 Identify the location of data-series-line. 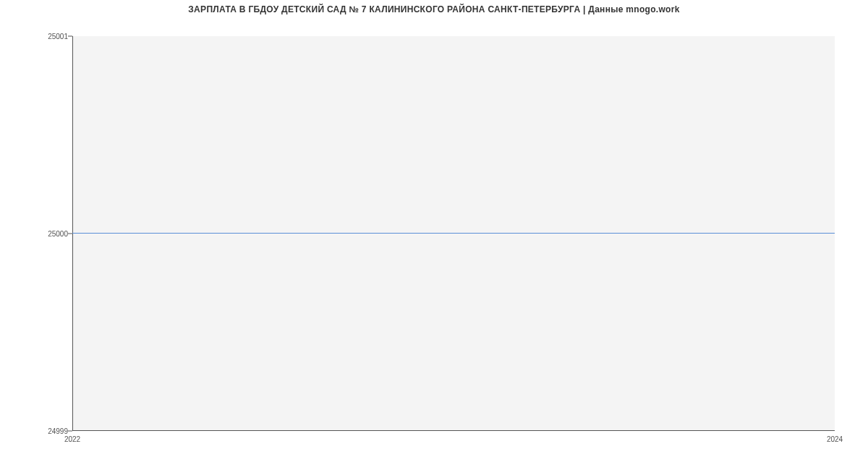
(454, 233).